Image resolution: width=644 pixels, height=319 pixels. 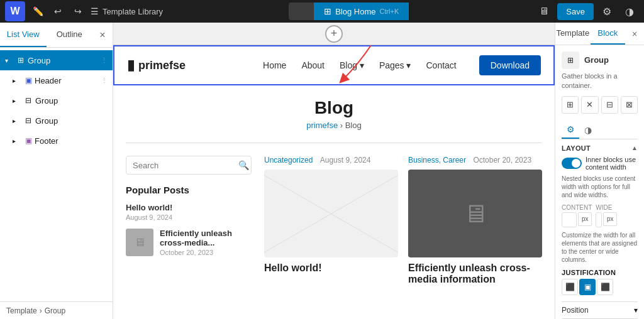 What do you see at coordinates (361, 11) in the screenshot?
I see `blog-home-tab: ⊞ Blog Home Ctrl+K` at bounding box center [361, 11].